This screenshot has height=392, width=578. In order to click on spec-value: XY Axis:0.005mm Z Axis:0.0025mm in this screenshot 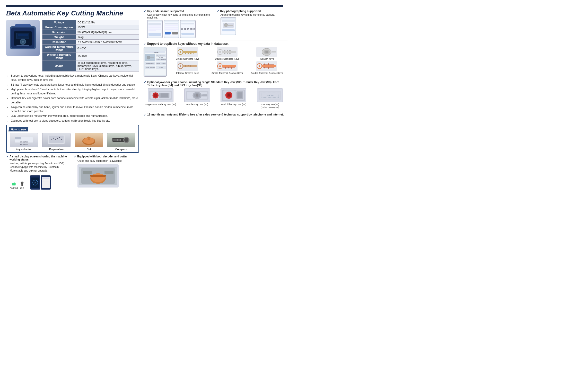, I will do `click(108, 42)`.